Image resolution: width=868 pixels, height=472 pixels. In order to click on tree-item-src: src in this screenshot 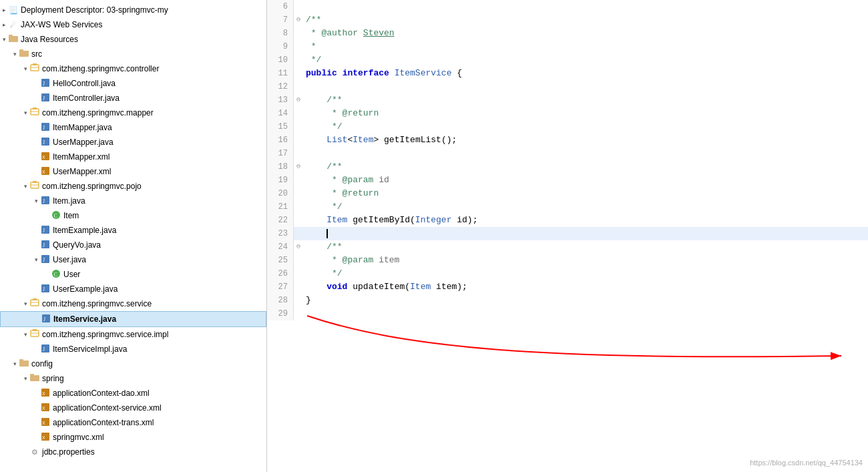, I will do `click(134, 54)`.